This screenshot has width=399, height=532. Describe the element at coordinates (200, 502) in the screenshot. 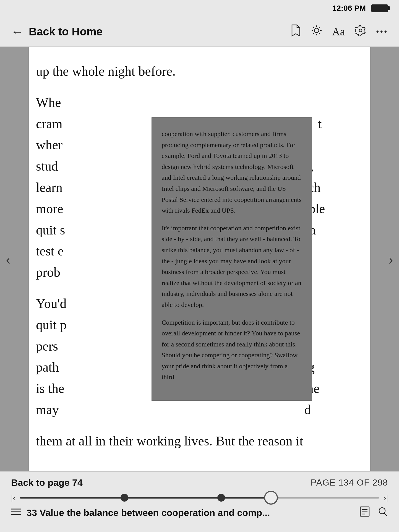

I see `bottom-bar: Back to page 74 PAGE 134 OF 298 |‹ ›| 33…` at that location.